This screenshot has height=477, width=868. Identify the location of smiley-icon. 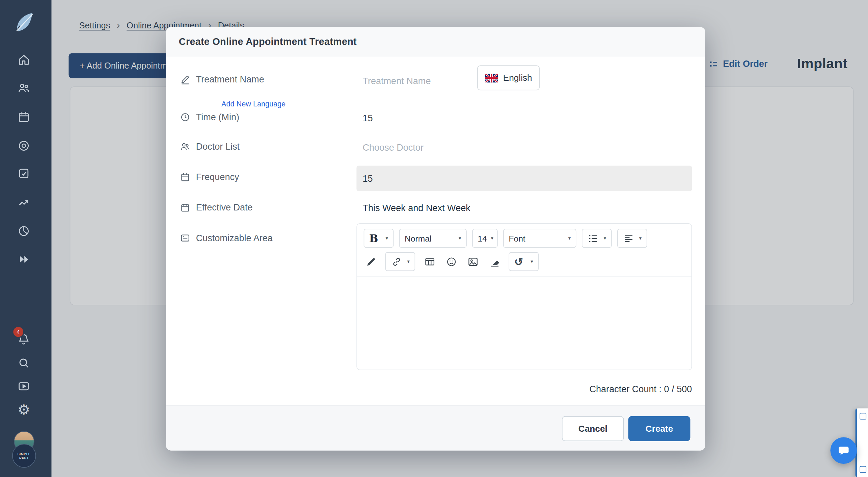
(451, 261).